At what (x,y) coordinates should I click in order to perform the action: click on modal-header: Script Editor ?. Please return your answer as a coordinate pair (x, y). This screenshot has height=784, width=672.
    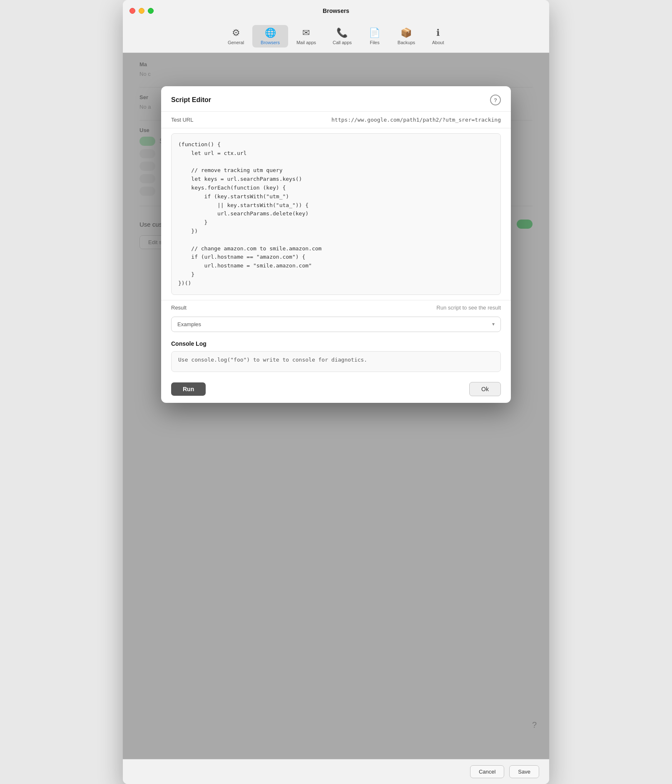
    Looking at the image, I should click on (336, 99).